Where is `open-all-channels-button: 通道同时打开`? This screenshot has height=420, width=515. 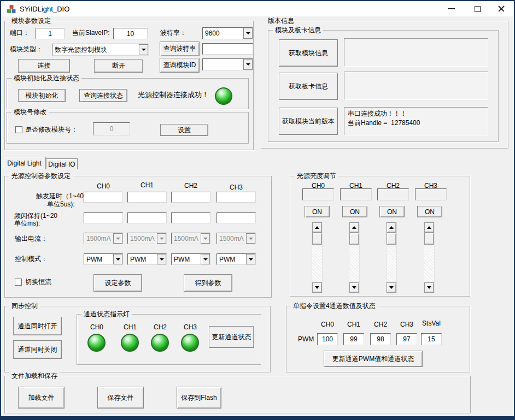
open-all-channels-button: 通道同时打开 is located at coordinates (37, 326).